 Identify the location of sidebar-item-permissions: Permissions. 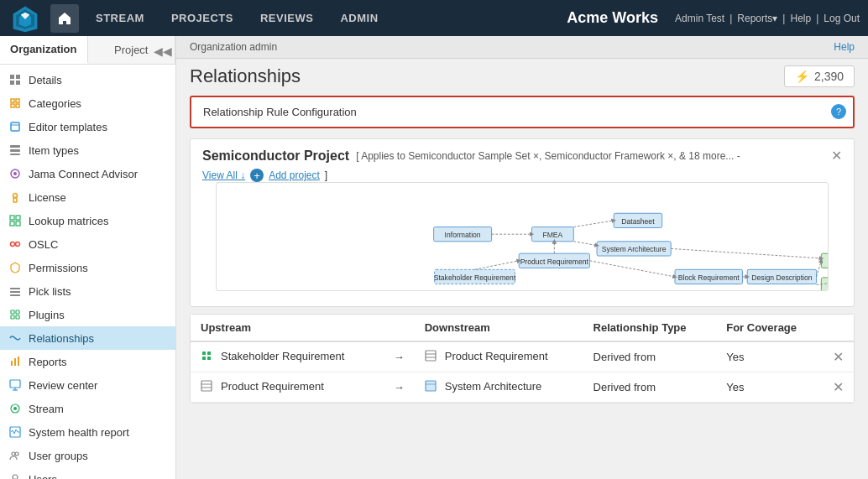
(87, 268).